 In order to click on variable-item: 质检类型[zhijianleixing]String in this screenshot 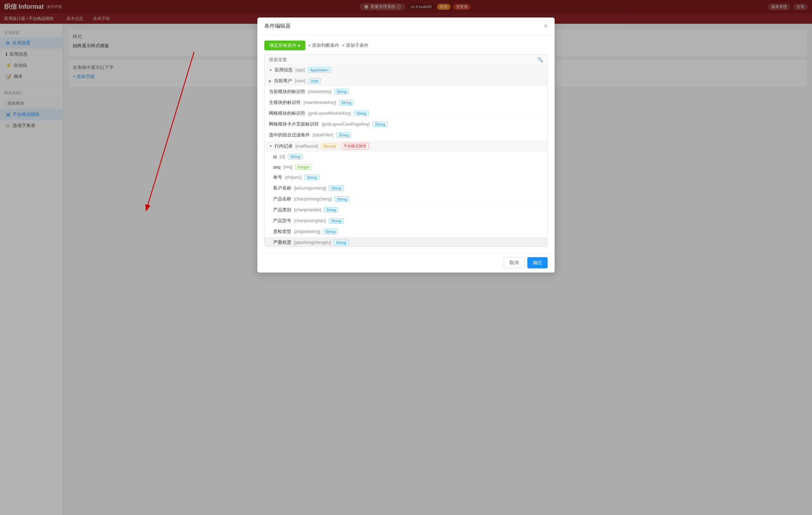, I will do `click(406, 232)`.